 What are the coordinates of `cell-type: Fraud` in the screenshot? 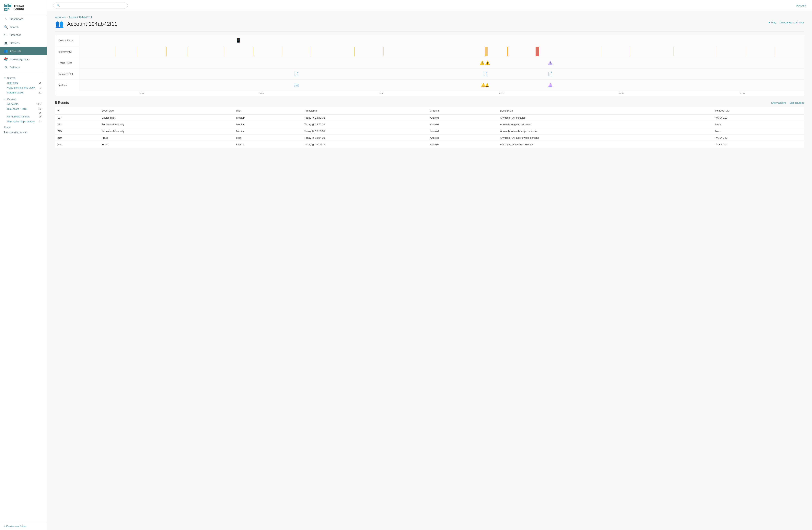 It's located at (166, 138).